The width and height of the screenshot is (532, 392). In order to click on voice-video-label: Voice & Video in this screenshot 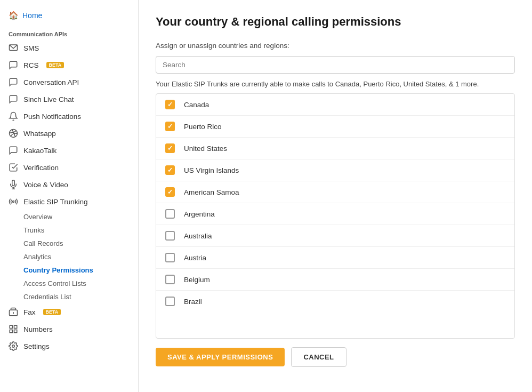, I will do `click(46, 185)`.